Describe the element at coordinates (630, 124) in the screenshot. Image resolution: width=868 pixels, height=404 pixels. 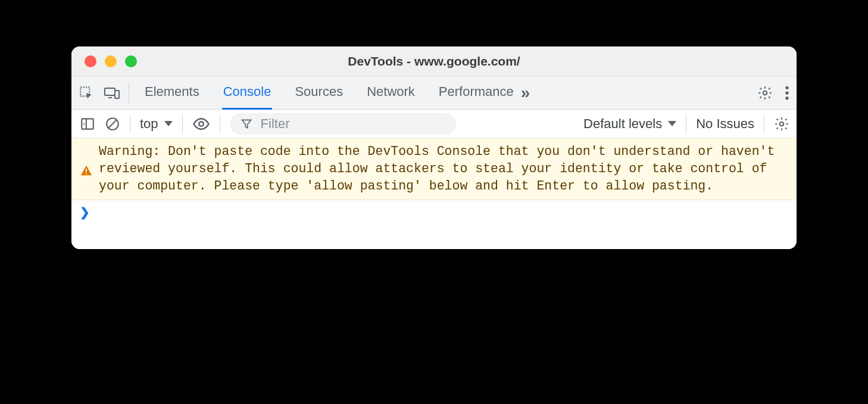
I see `log-levels-selector: Default levels` at that location.